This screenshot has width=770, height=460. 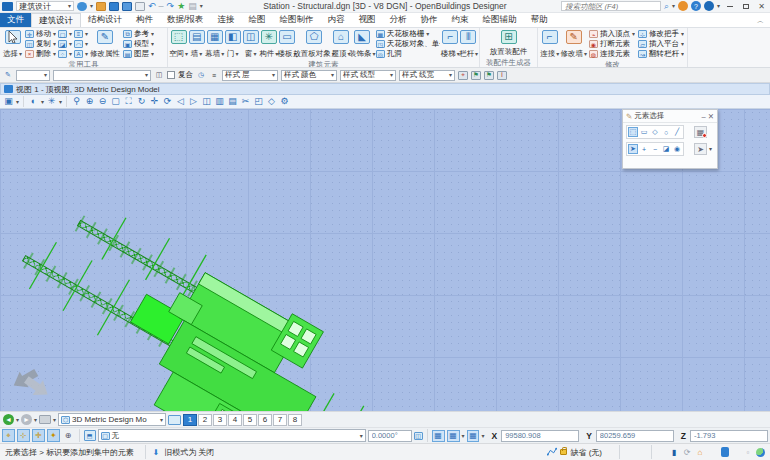 What do you see at coordinates (178, 44) in the screenshot?
I see `space-button: ⬚空间▾` at bounding box center [178, 44].